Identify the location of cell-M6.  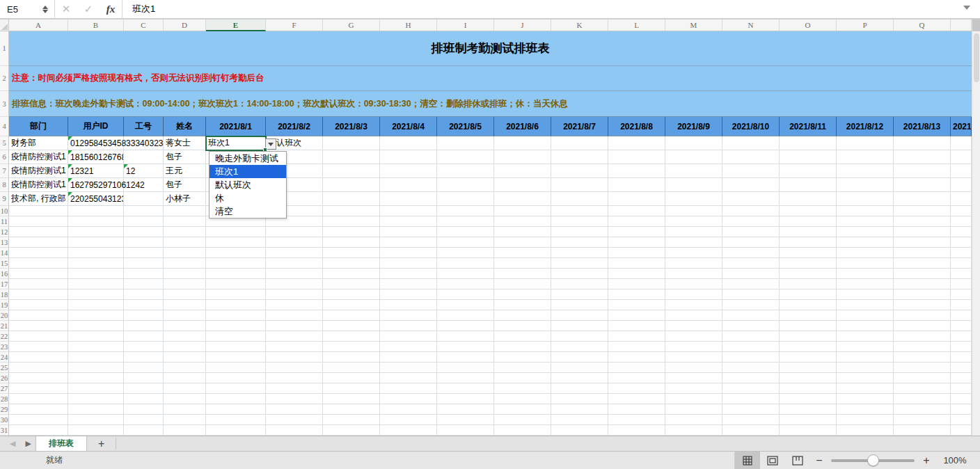
(694, 157).